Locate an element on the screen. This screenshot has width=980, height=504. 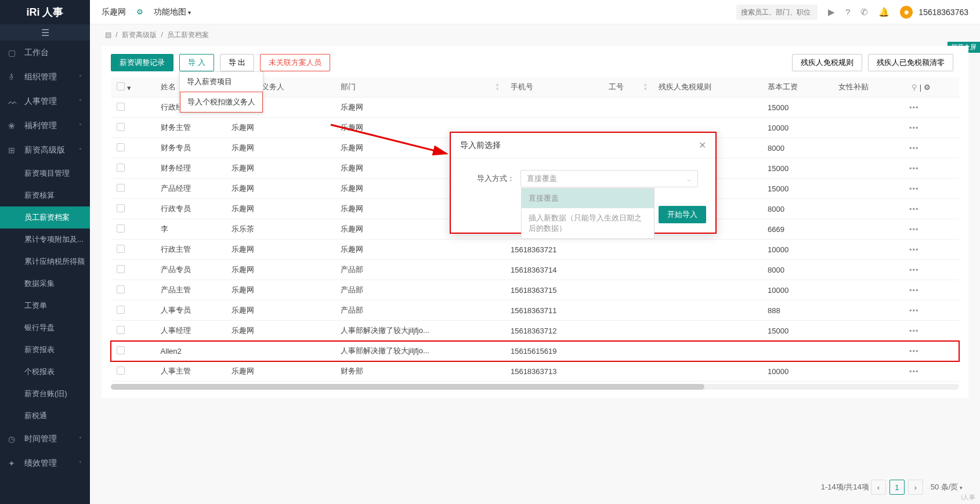
column-header: 部门▴▾ is located at coordinates (420, 87).